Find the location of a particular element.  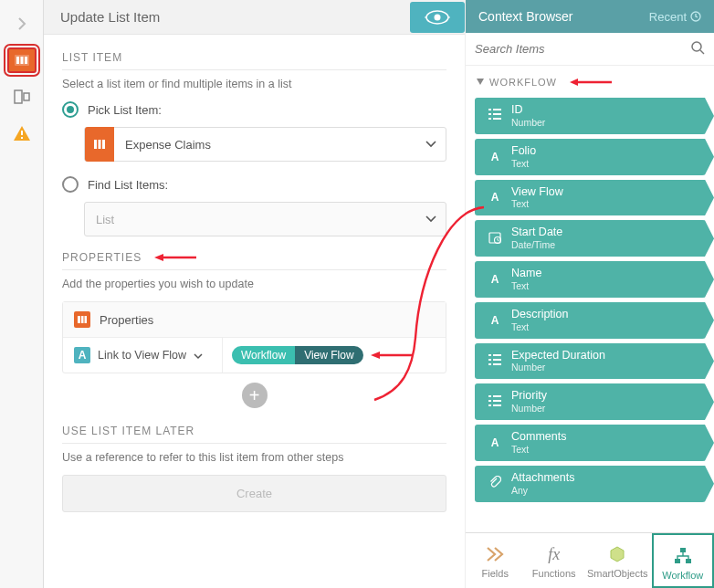

preview-button is located at coordinates (437, 17).